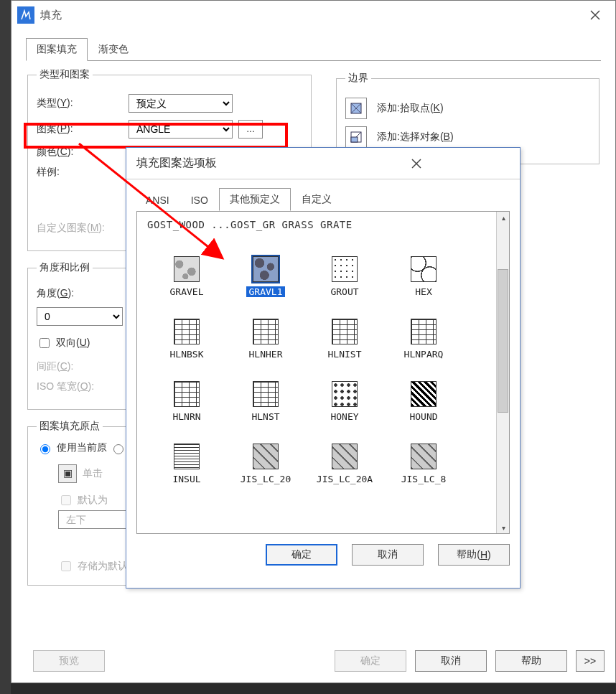 Image resolution: width=616 pixels, height=694 pixels. What do you see at coordinates (80, 294) in the screenshot?
I see `angle-label: 角度(G):` at bounding box center [80, 294].